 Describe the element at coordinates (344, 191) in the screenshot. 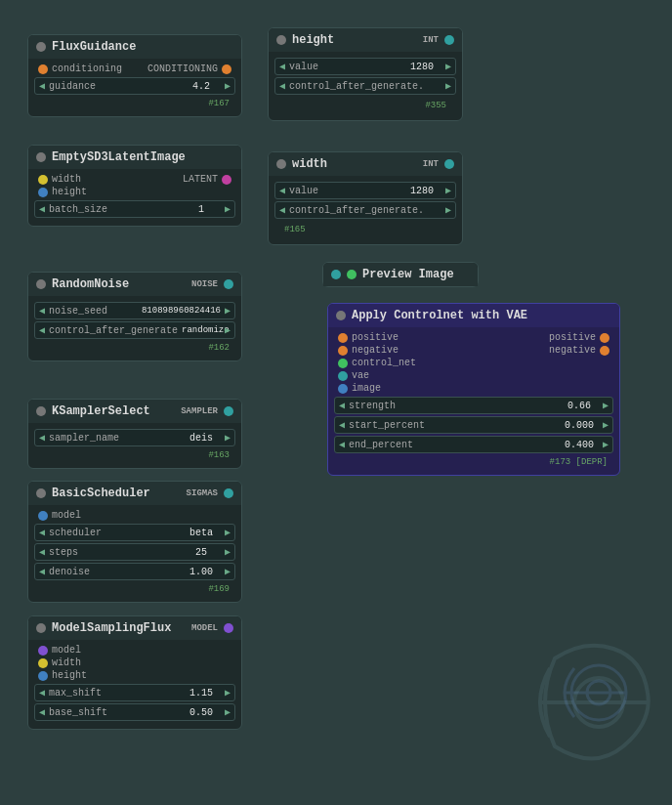

I see `width-val-label: value` at that location.